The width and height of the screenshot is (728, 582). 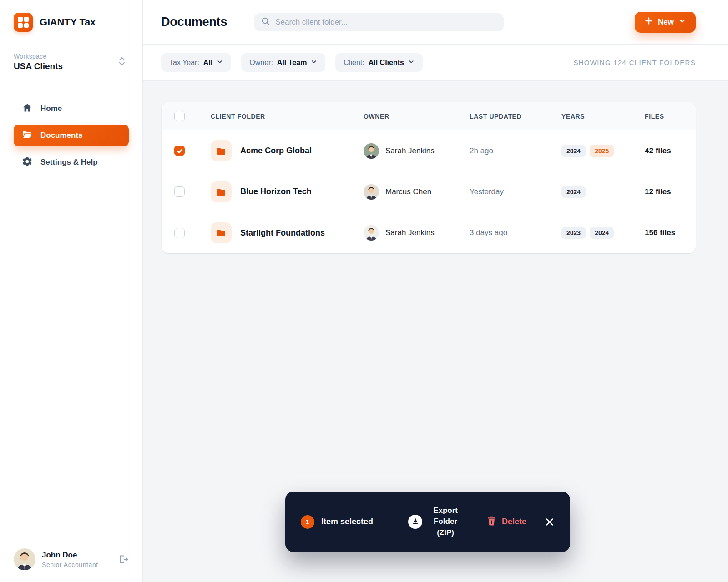 I want to click on years-cell: 2024 2025, so click(x=603, y=151).